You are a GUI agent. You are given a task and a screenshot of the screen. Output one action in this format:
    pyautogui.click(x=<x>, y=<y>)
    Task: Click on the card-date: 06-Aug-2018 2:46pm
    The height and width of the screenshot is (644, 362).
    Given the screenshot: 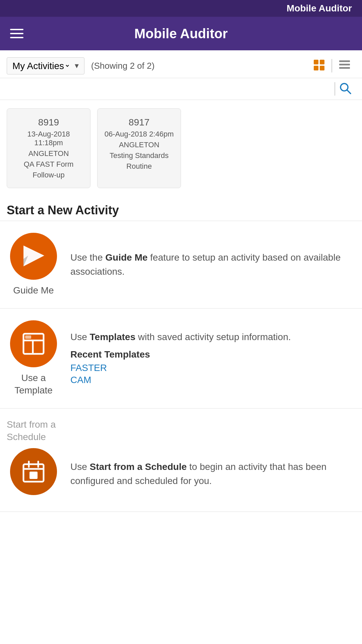 What is the action you would take?
    pyautogui.click(x=139, y=134)
    